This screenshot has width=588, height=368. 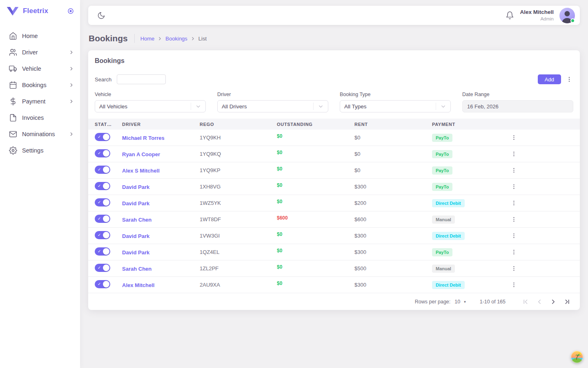 What do you see at coordinates (40, 36) in the screenshot?
I see `sidebar-item-home: Home` at bounding box center [40, 36].